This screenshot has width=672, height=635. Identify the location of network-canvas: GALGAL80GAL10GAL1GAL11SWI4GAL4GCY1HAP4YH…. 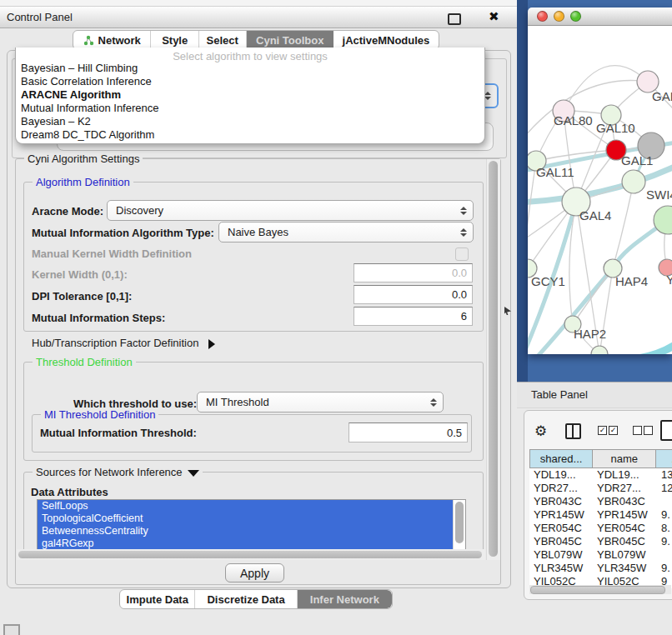
(600, 190).